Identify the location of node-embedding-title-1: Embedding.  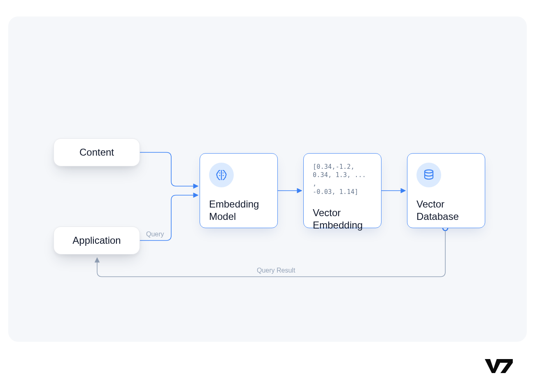
(239, 204).